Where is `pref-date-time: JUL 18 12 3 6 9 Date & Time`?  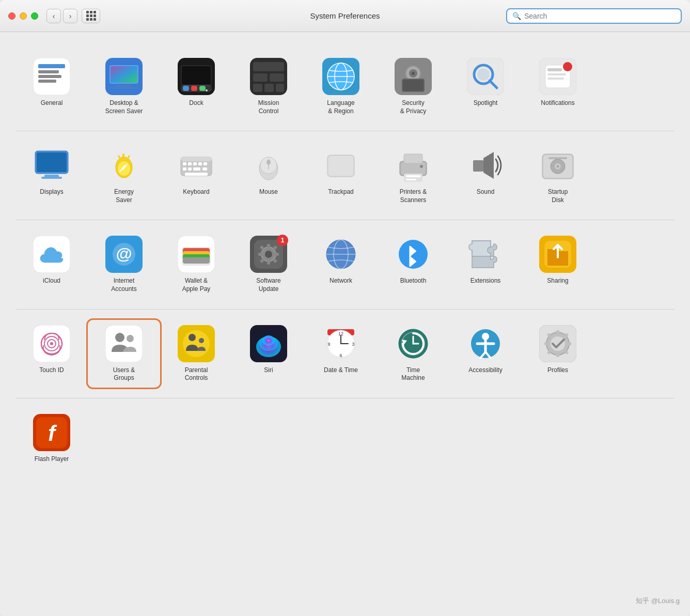 pref-date-time: JUL 18 12 3 6 9 Date & Time is located at coordinates (341, 353).